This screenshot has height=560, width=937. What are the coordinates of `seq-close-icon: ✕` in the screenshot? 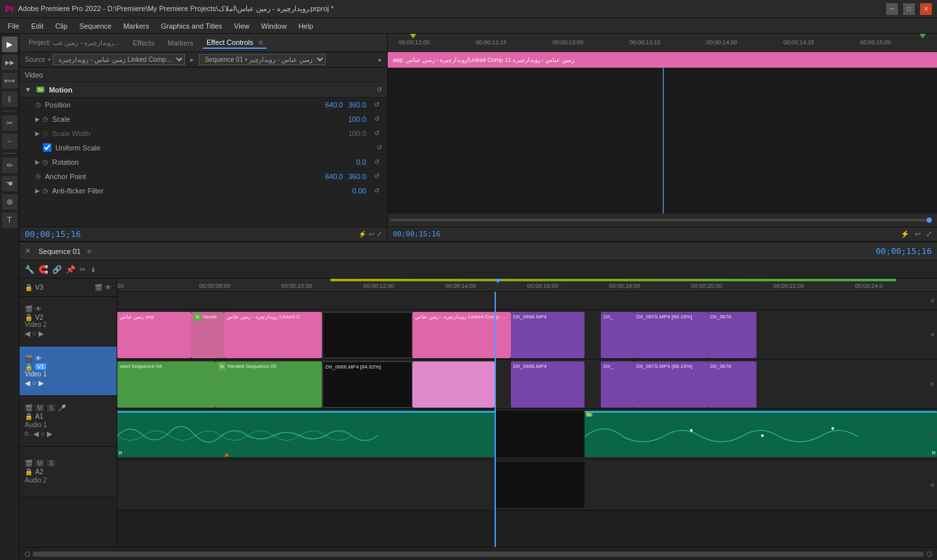 It's located at (27, 251).